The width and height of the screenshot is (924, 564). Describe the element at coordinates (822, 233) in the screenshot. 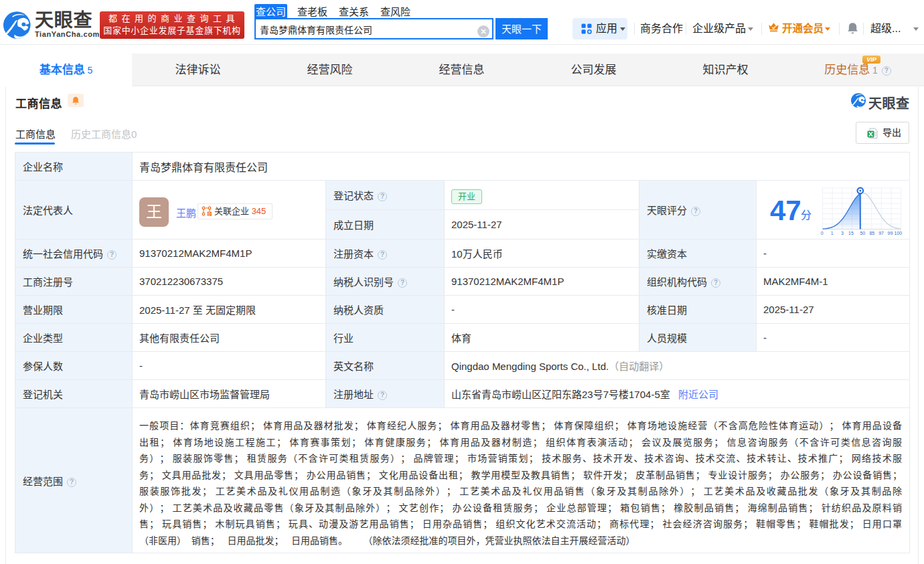

I see `svg-text: 0` at that location.